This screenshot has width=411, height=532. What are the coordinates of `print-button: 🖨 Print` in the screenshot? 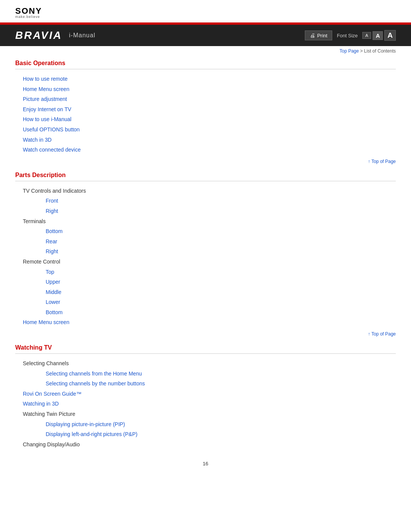 It's located at (319, 35).